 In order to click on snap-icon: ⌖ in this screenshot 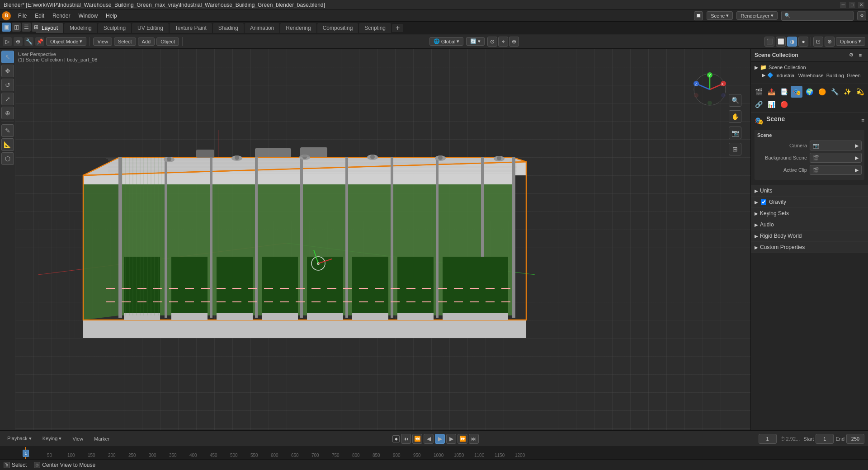, I will do `click(503, 42)`.